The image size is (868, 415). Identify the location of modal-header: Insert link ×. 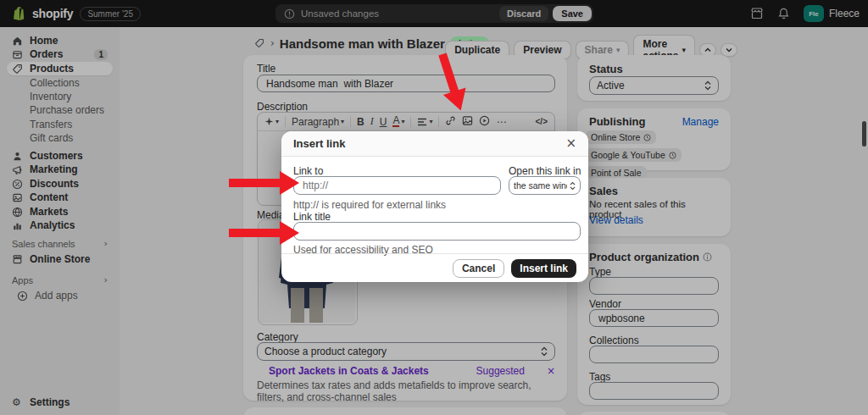
(435, 144).